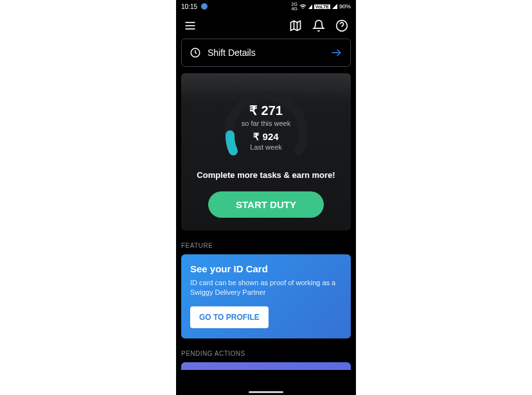 The height and width of the screenshot is (395, 532). I want to click on current-week-label: so far this week, so click(266, 123).